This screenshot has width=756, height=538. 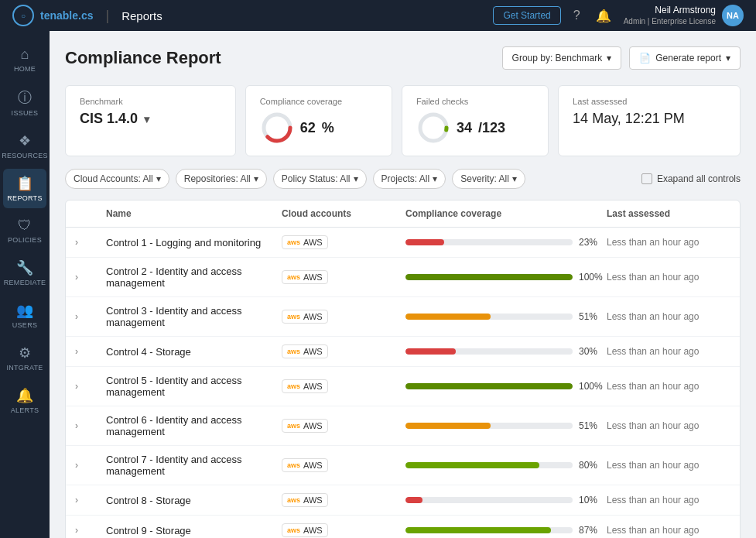 What do you see at coordinates (645, 58) in the screenshot?
I see `document-icon: 📄` at bounding box center [645, 58].